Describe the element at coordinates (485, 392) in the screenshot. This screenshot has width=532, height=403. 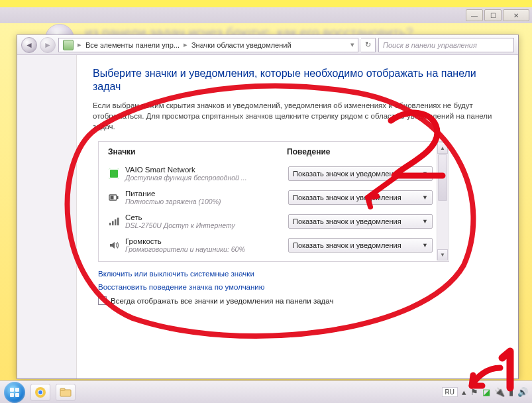
I see `system-tray: RU ▴ ⚑ ◪ 🔌 ▮ 🔊` at that location.